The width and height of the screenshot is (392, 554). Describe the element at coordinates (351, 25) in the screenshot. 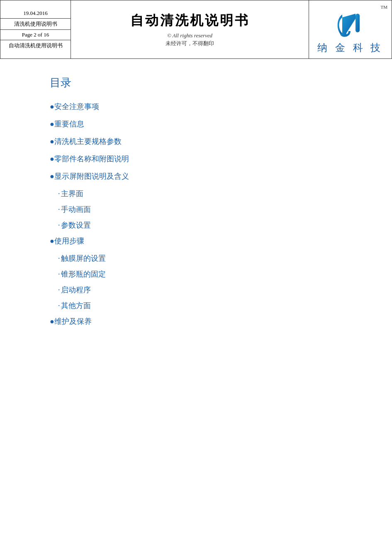

I see `logo-icon` at that location.